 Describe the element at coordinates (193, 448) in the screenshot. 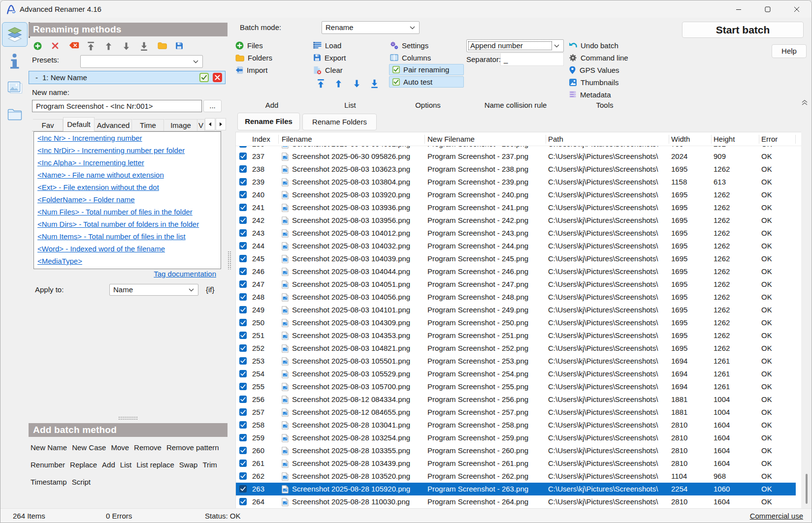

I see `add-method-link: Remove pattern` at that location.